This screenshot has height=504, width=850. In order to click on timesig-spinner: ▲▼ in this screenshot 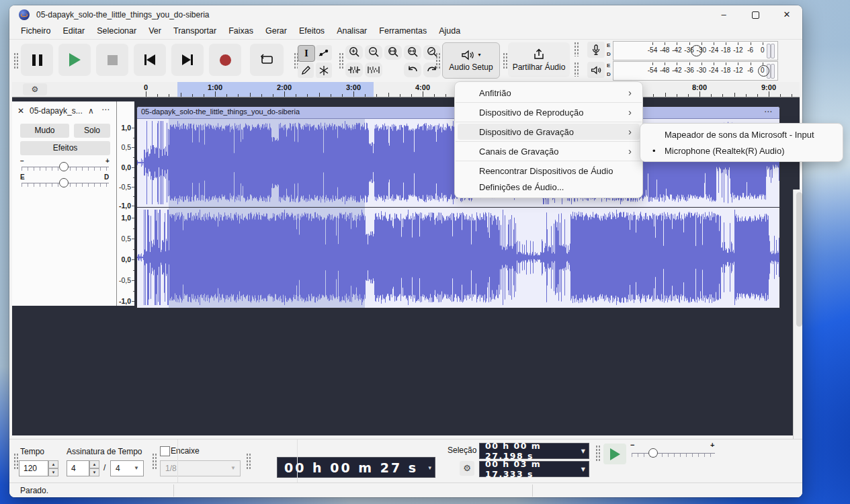, I will do `click(94, 468)`.